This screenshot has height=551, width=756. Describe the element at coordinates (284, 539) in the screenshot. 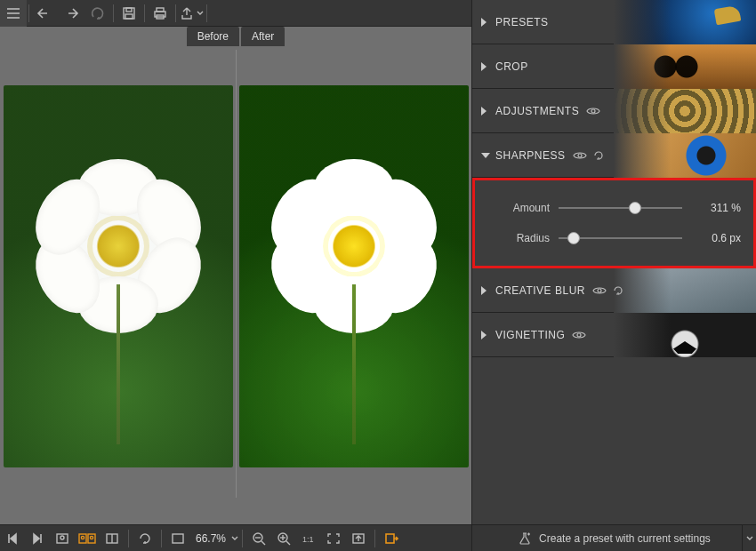

I see `zoom-in-button` at that location.